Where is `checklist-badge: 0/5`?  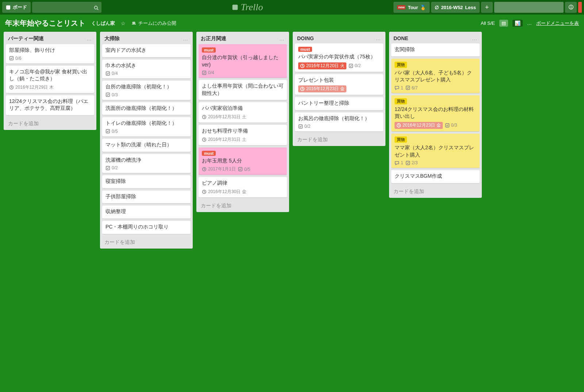
checklist-badge: 0/5 is located at coordinates (244, 169).